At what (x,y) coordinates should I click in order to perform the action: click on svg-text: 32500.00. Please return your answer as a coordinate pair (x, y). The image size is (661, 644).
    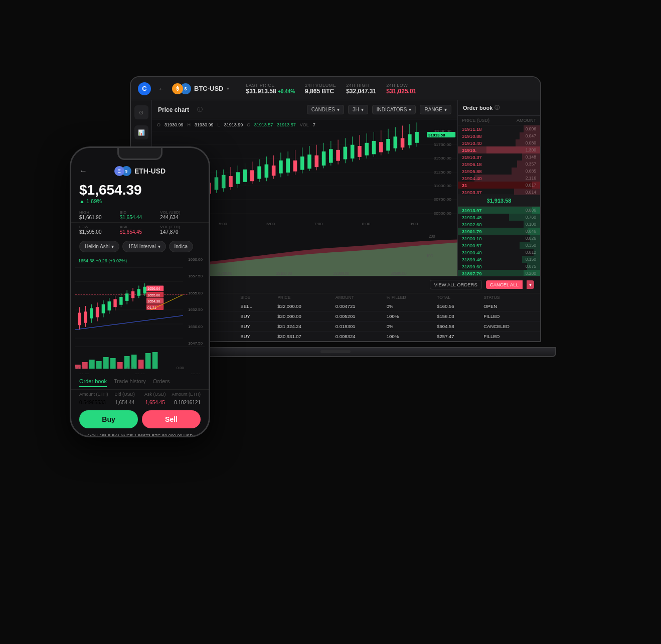
    Looking at the image, I should click on (399, 273).